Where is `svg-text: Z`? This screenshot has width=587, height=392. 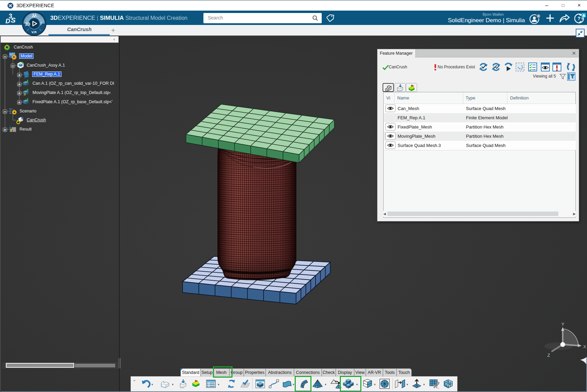
svg-text: Z is located at coordinates (549, 355).